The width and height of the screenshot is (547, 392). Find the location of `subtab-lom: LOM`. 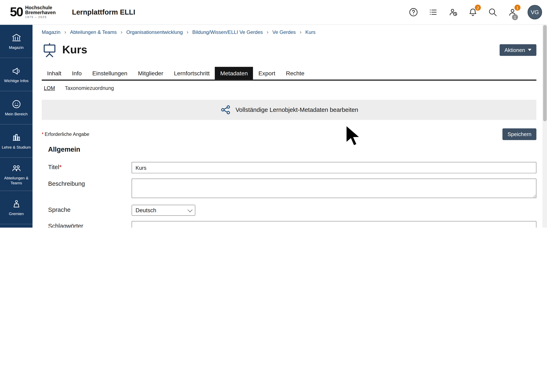

subtab-lom: LOM is located at coordinates (49, 88).